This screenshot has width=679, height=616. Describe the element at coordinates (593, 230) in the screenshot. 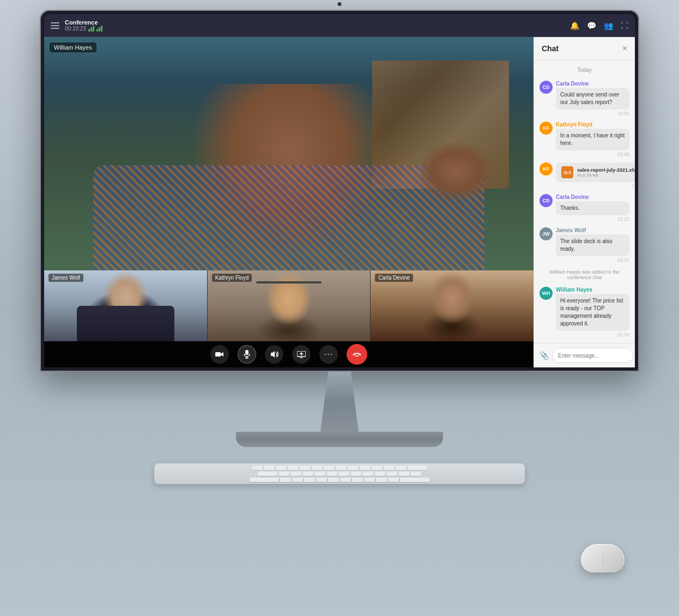

I see `sender-name: James Wolf` at that location.